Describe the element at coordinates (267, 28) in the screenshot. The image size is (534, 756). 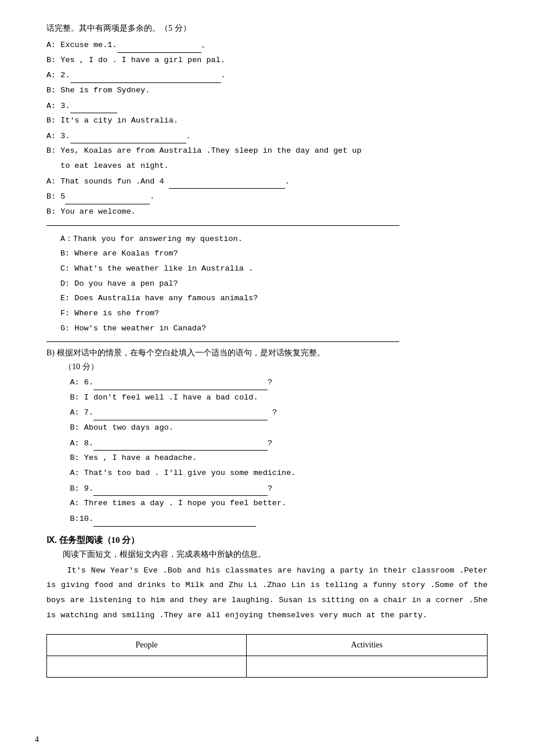
I see `section-intro: 话完整。其中有两项是多余的。（5 分）` at that location.